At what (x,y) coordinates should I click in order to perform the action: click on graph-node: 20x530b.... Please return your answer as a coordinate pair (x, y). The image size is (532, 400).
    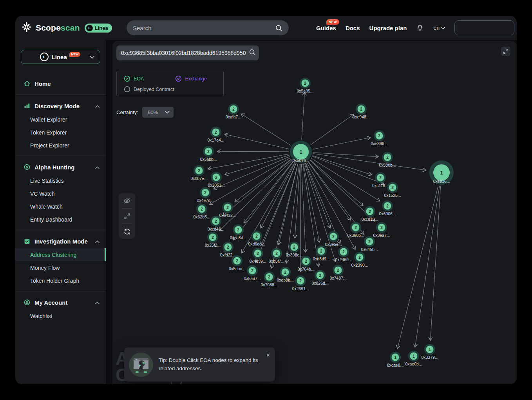
    Looking at the image, I should click on (387, 160).